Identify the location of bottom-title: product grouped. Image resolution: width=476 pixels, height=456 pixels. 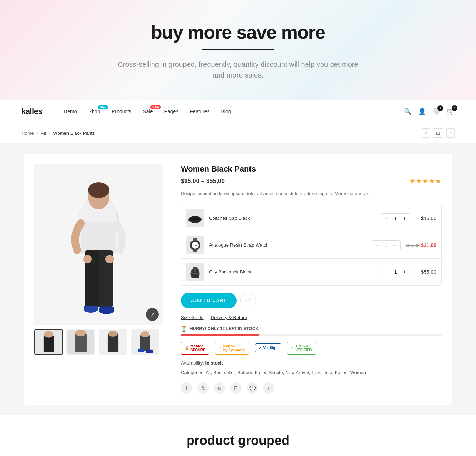
(238, 441).